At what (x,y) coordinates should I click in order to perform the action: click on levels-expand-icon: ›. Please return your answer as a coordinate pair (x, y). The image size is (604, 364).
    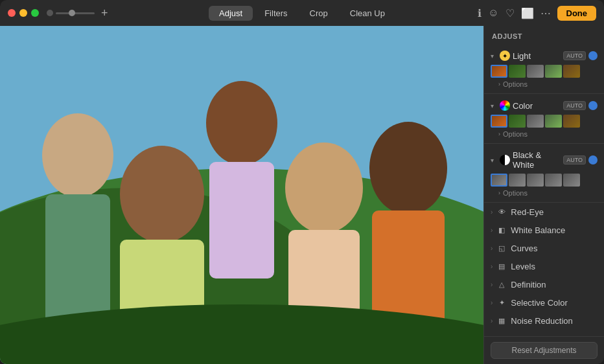
    Looking at the image, I should click on (491, 267).